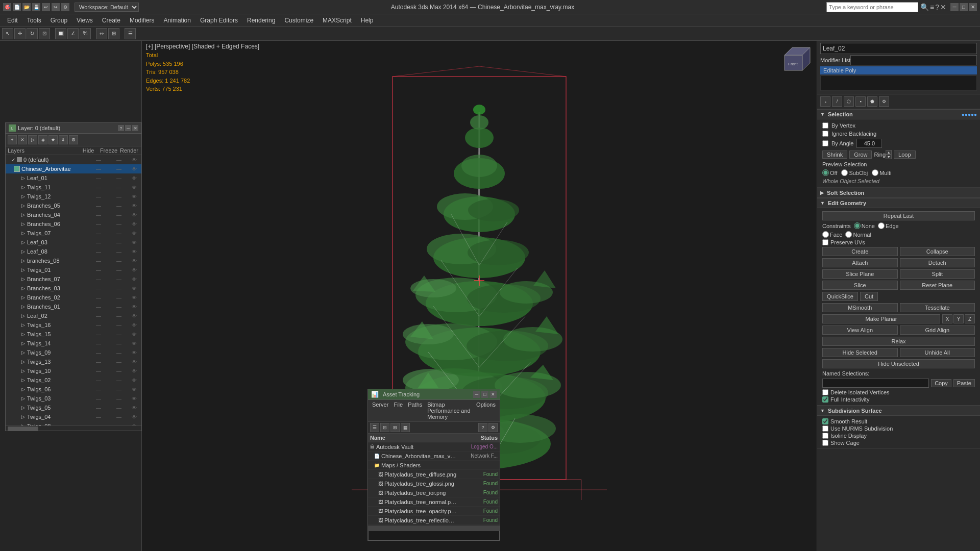 The image size is (980, 551). I want to click on list-item: ▷ Leaf_03 ——👁, so click(74, 242).